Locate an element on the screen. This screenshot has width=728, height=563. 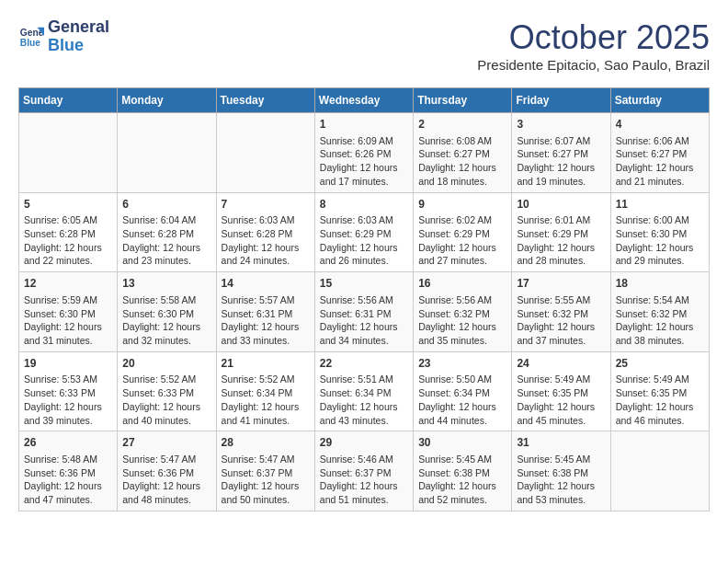
calendar-cell: 1Sunrise: 6:09 AM Sunset: 6:26 PM Daylig… is located at coordinates (364, 153).